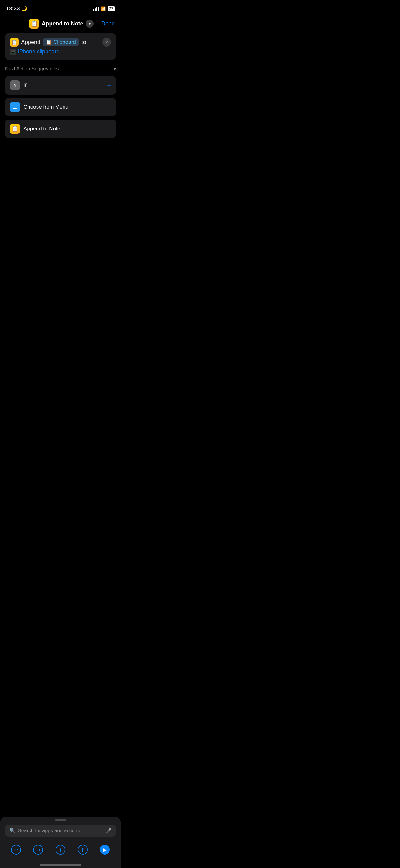 The height and width of the screenshot is (868, 400). I want to click on clipboard-icon: 📋, so click(49, 42).